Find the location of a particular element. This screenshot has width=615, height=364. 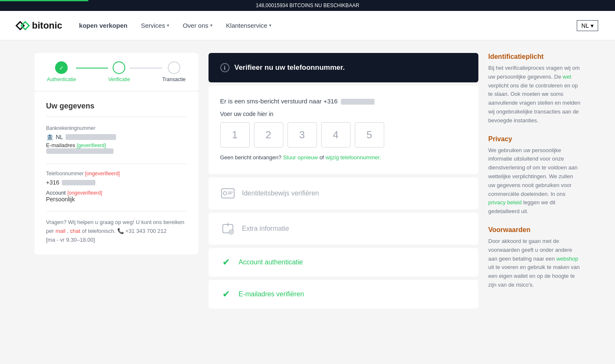

id-section-label: Identiteitsbewijs verifiëren is located at coordinates (281, 193).